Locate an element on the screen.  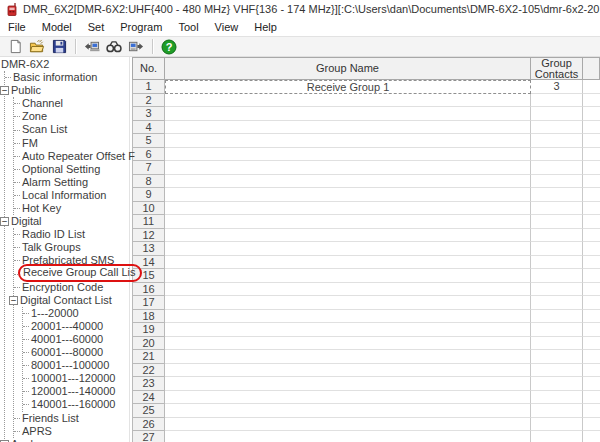
read-from-radio-button is located at coordinates (92, 46).